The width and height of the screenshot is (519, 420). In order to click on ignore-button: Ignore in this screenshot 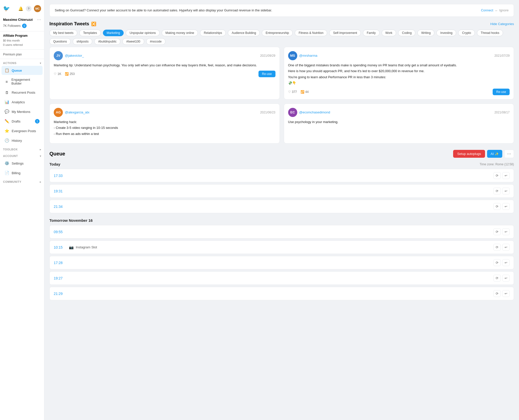, I will do `click(504, 10)`.